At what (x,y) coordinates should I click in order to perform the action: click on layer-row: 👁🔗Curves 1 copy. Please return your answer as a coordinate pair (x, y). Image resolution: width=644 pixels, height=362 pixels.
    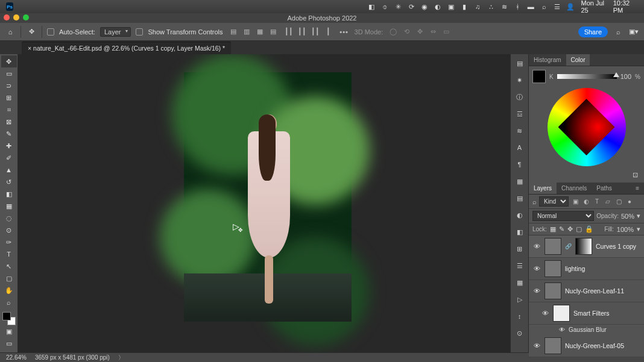
    Looking at the image, I should click on (586, 247).